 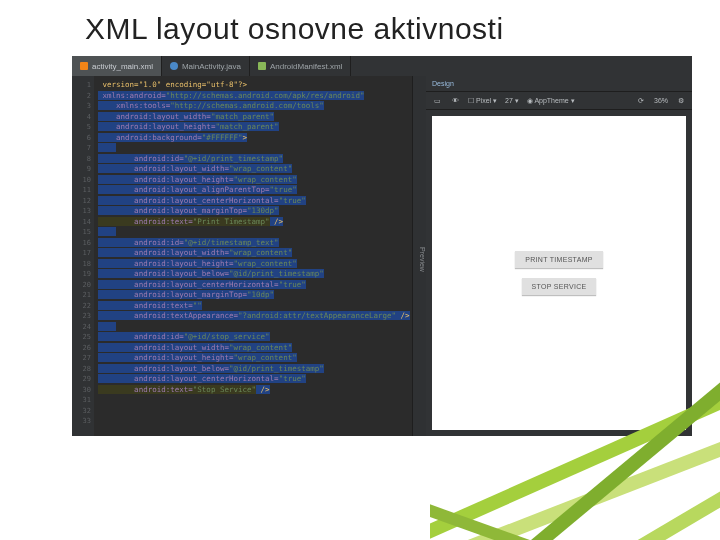 I want to click on tab-label: activity_main.xml, so click(x=122, y=66).